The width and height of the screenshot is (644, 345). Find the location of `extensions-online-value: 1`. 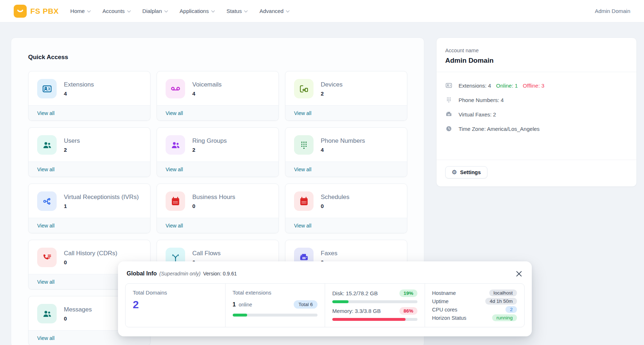

extensions-online-value: 1 is located at coordinates (235, 305).